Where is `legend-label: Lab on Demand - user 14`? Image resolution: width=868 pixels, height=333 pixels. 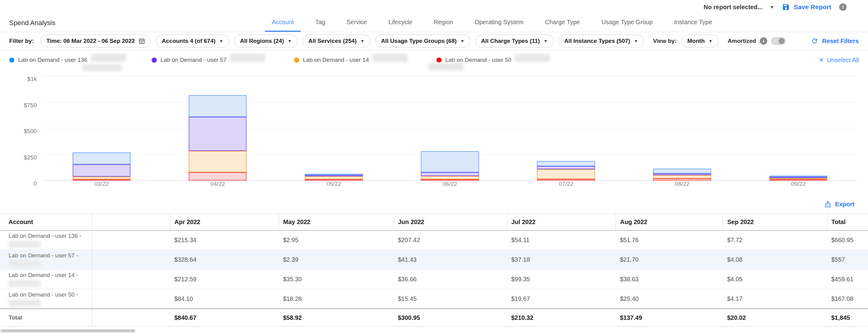
legend-label: Lab on Demand - user 14 is located at coordinates (336, 60).